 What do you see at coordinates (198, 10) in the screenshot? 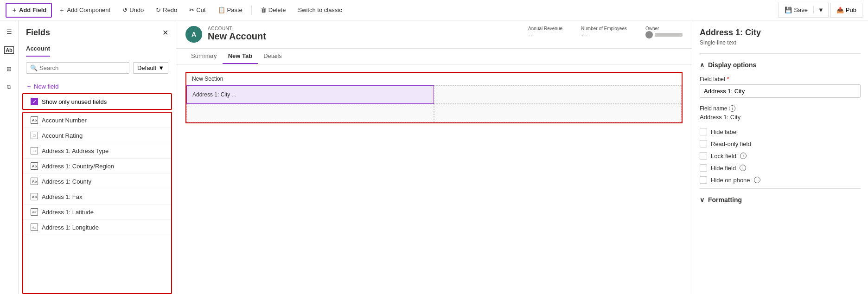
I see `cut-button: ✂ Cut` at bounding box center [198, 10].